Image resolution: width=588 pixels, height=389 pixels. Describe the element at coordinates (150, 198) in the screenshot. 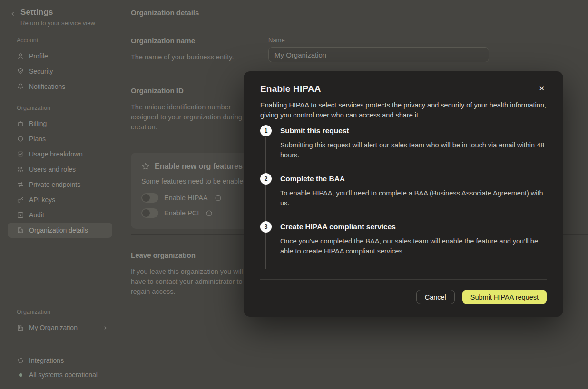

I see `enable-hipaa-toggle` at that location.